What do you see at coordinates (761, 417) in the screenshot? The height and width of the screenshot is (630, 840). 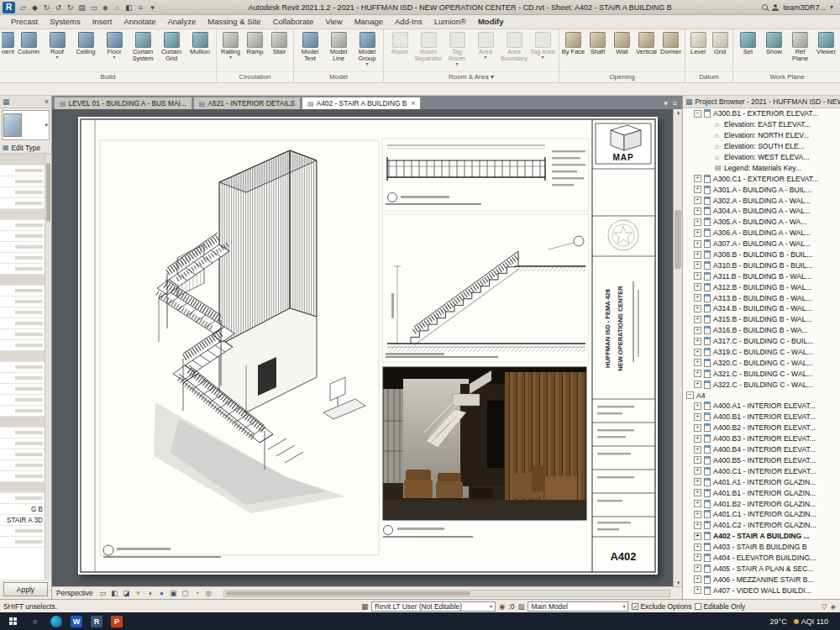 I see `browser-item: +A400.B1 - INTERIOR ELEVAT...` at bounding box center [761, 417].